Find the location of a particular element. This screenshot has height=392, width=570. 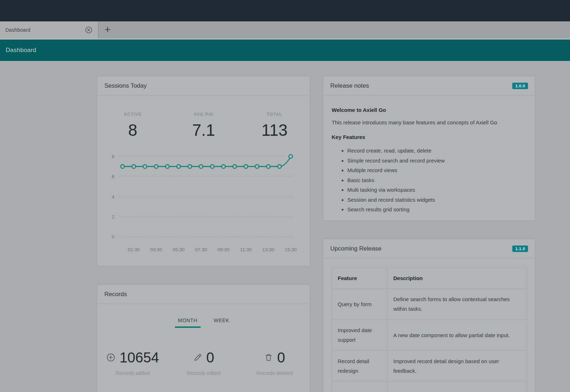

record-stat-records-added: 10654Records added is located at coordinates (133, 362).